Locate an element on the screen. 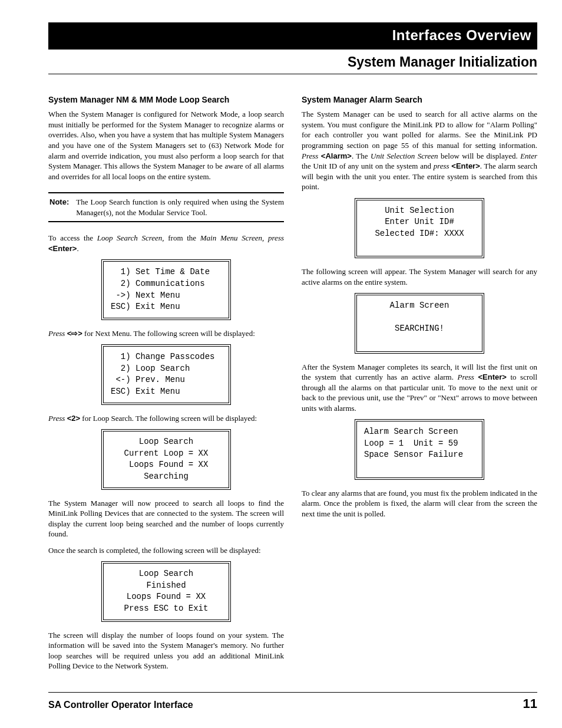  lcd-line: Press ESC to Exit is located at coordinates (166, 609).